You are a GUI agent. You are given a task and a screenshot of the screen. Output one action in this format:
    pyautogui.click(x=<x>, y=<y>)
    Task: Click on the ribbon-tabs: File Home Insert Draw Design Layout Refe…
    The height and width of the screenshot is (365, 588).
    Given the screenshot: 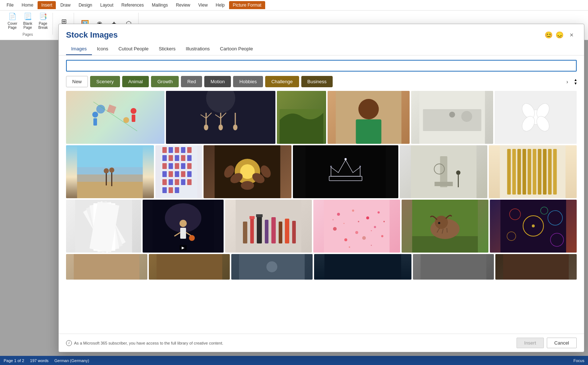 What is the action you would take?
    pyautogui.click(x=294, y=5)
    